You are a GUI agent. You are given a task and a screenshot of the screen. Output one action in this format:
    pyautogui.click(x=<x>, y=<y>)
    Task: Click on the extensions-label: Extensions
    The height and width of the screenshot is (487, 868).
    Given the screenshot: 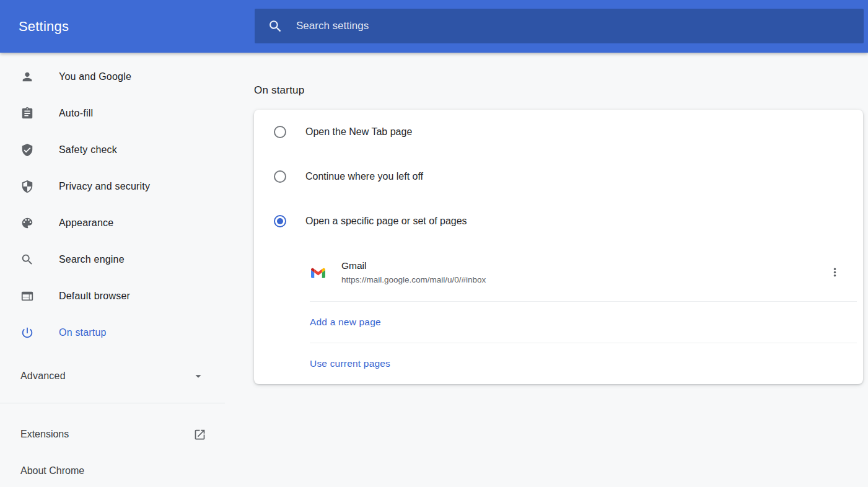 What is the action you would take?
    pyautogui.click(x=45, y=434)
    